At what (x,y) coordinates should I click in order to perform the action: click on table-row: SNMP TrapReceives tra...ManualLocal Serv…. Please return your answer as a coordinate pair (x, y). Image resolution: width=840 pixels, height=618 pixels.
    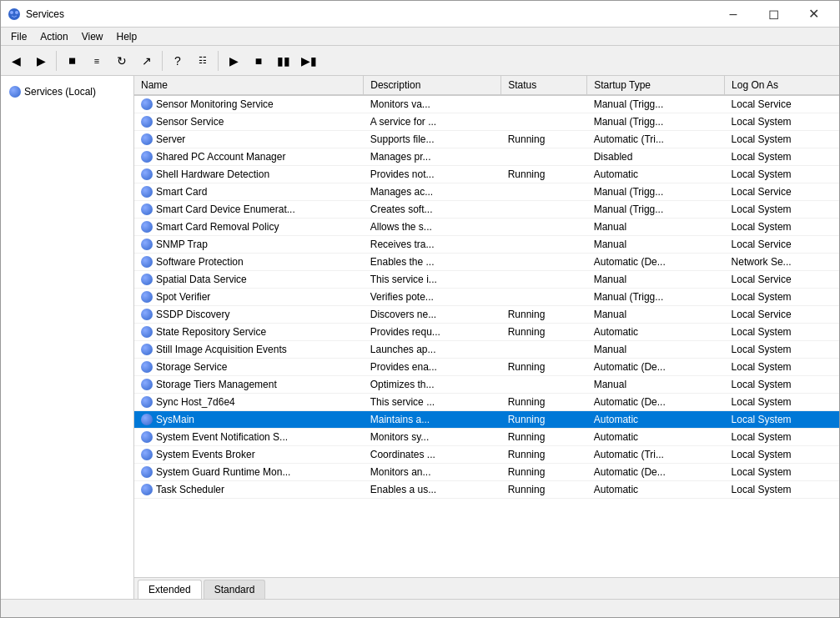
    Looking at the image, I should click on (487, 245).